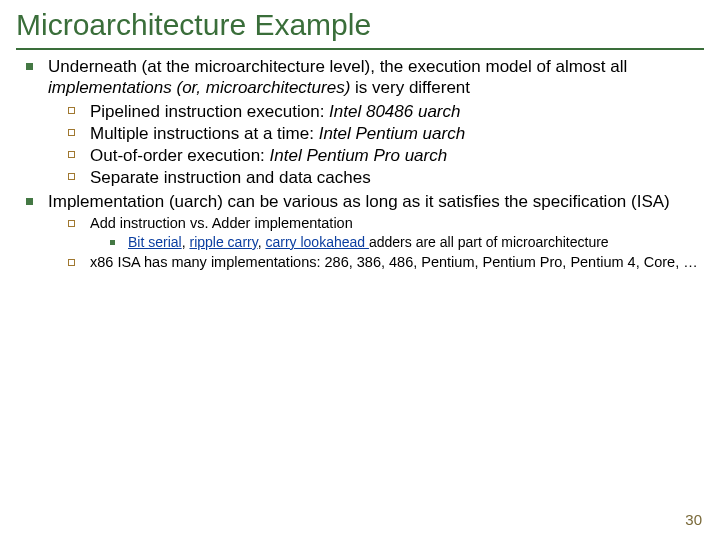  Describe the element at coordinates (360, 23) in the screenshot. I see `slide-title: Microarchitecture Example` at that location.